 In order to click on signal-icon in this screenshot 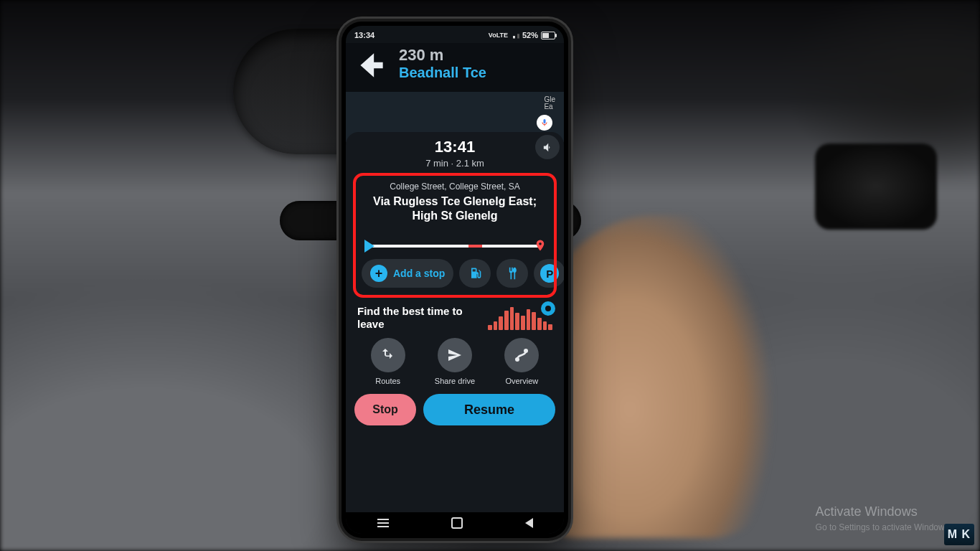, I will do `click(515, 36)`.